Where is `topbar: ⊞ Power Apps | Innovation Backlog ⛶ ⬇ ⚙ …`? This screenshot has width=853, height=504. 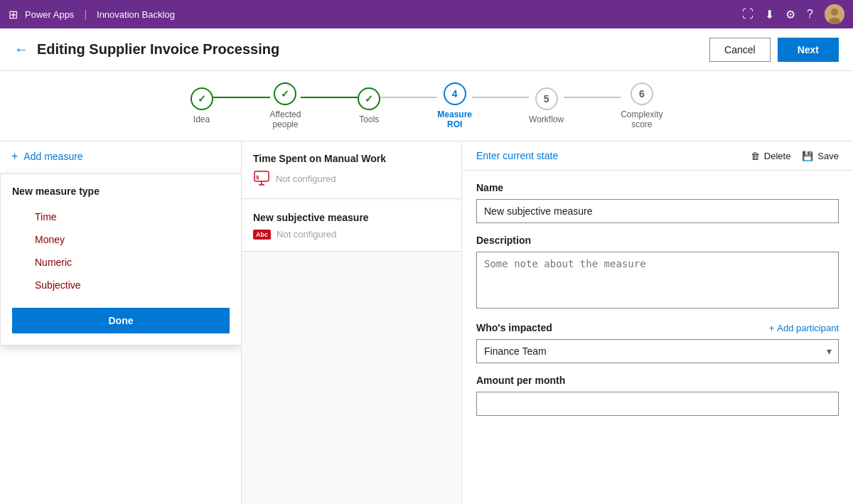
topbar: ⊞ Power Apps | Innovation Backlog ⛶ ⬇ ⚙ … is located at coordinates (426, 14).